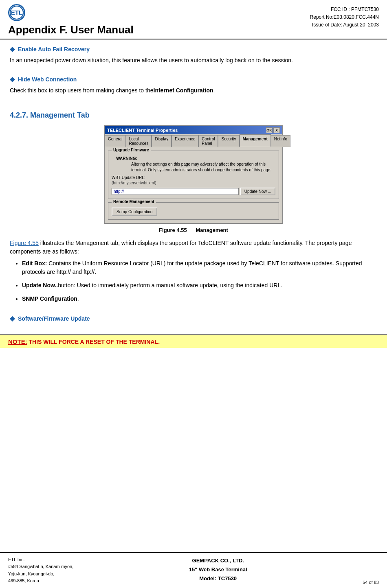 This screenshot has height=588, width=387. I want to click on update-now-button: Update Now ..., so click(258, 191).